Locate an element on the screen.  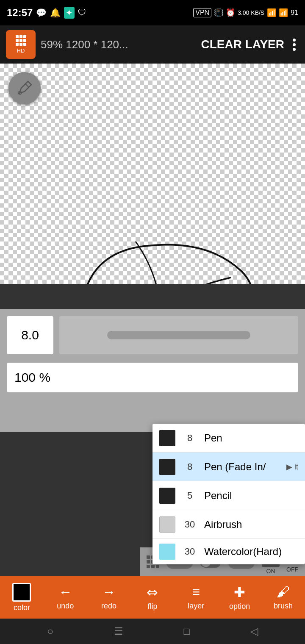
toggle-off-3-label: OFF is located at coordinates (292, 569).